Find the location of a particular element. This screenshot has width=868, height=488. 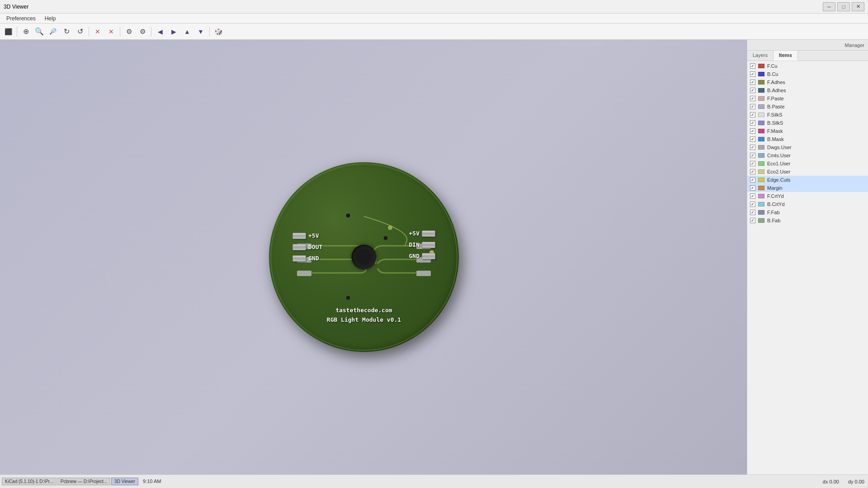

arrow-left-icon: ◀ is located at coordinates (160, 32).